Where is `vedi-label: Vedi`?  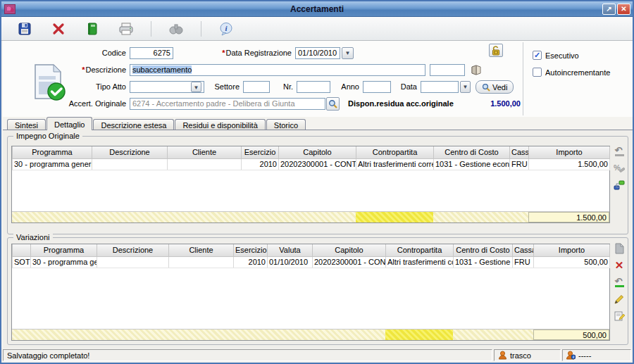
vedi-label: Vedi is located at coordinates (500, 87).